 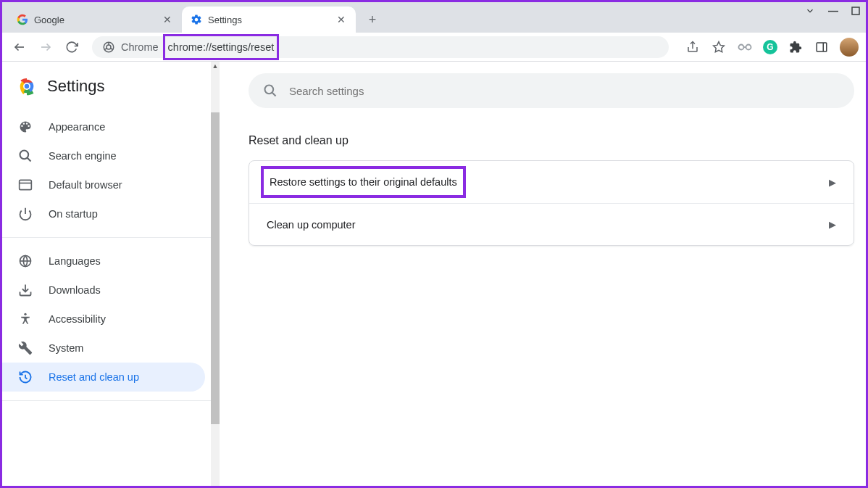 What do you see at coordinates (104, 377) in the screenshot?
I see `nav-item-reset: Reset and clean up` at bounding box center [104, 377].